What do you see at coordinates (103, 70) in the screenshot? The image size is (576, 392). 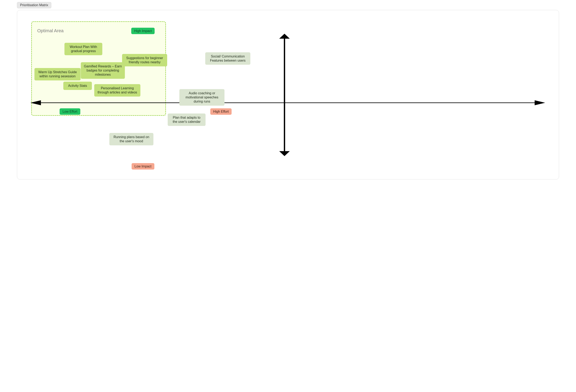 I see `card-gamified-rewards: Gamified Rewards – Earnbadges for comple…` at bounding box center [103, 70].